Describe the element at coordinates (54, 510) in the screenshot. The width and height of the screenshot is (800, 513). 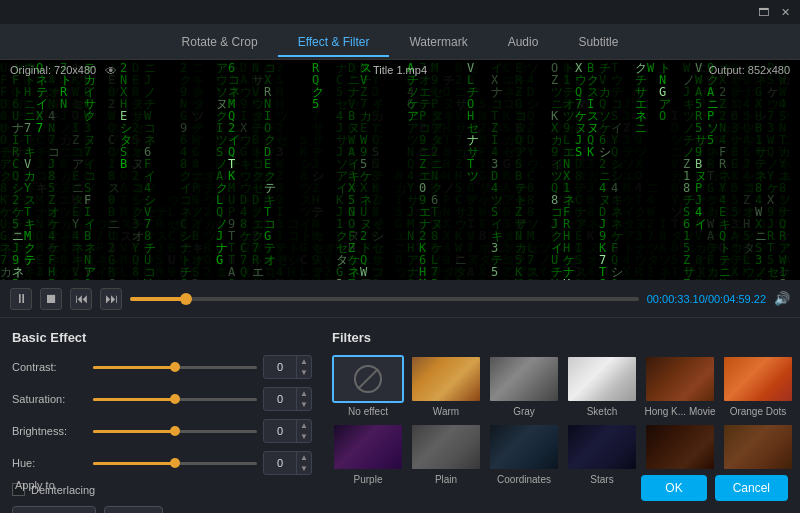
I see `apply-to-all-button: Apply to All` at that location.